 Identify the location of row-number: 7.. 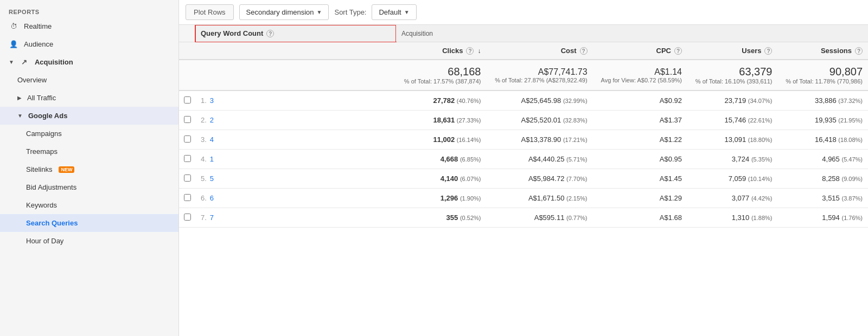
(204, 218).